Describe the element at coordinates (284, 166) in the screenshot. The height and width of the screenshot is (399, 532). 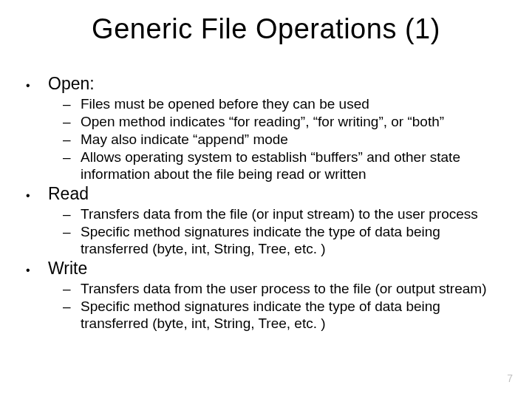
I see `sub-list-item: –Allows operating system to establish “b…` at that location.